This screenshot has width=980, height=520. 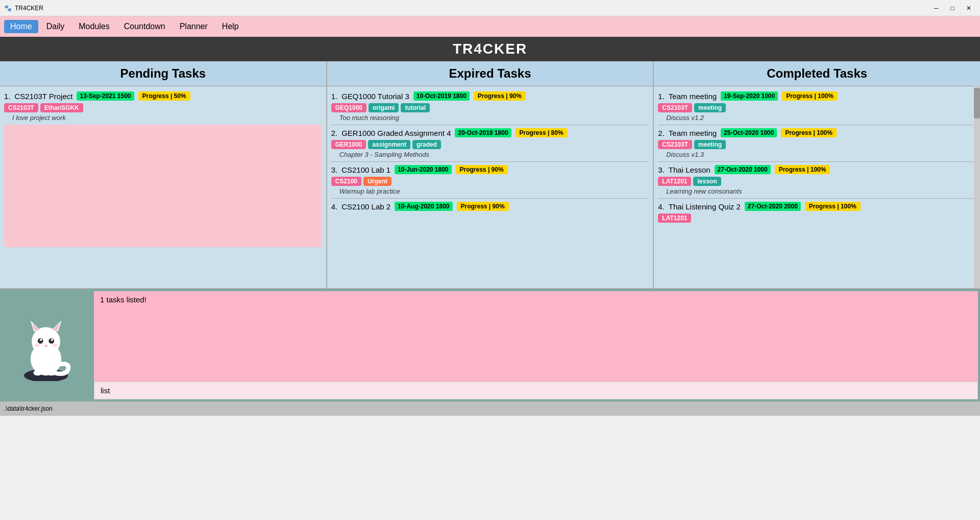 What do you see at coordinates (194, 27) in the screenshot?
I see `menu-item-planner: Planner` at bounding box center [194, 27].